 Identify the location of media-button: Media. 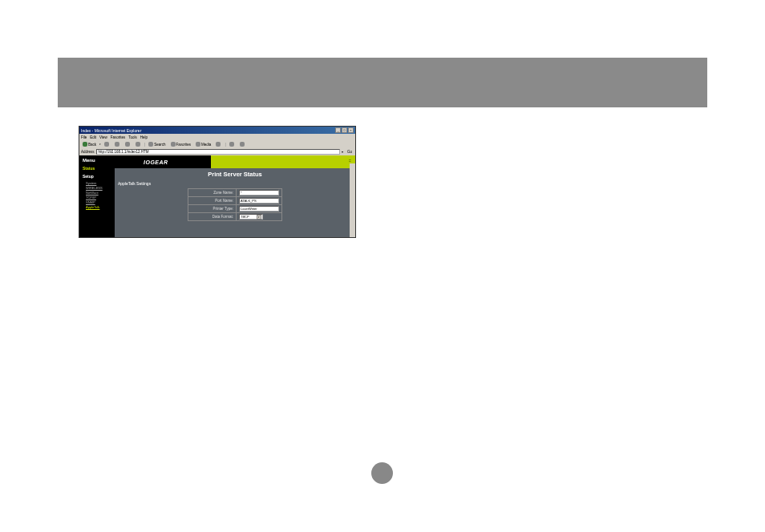
(204, 144).